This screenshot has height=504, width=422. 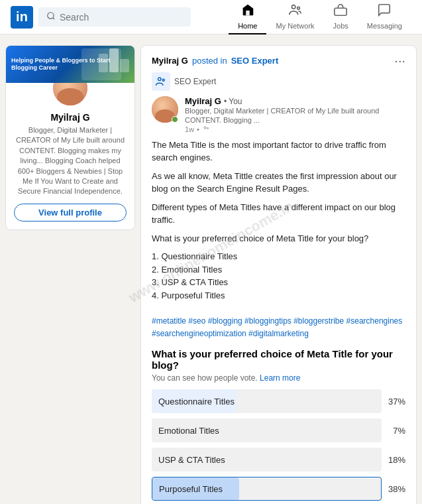 What do you see at coordinates (248, 17) in the screenshot?
I see `nav-item-home: Home` at bounding box center [248, 17].